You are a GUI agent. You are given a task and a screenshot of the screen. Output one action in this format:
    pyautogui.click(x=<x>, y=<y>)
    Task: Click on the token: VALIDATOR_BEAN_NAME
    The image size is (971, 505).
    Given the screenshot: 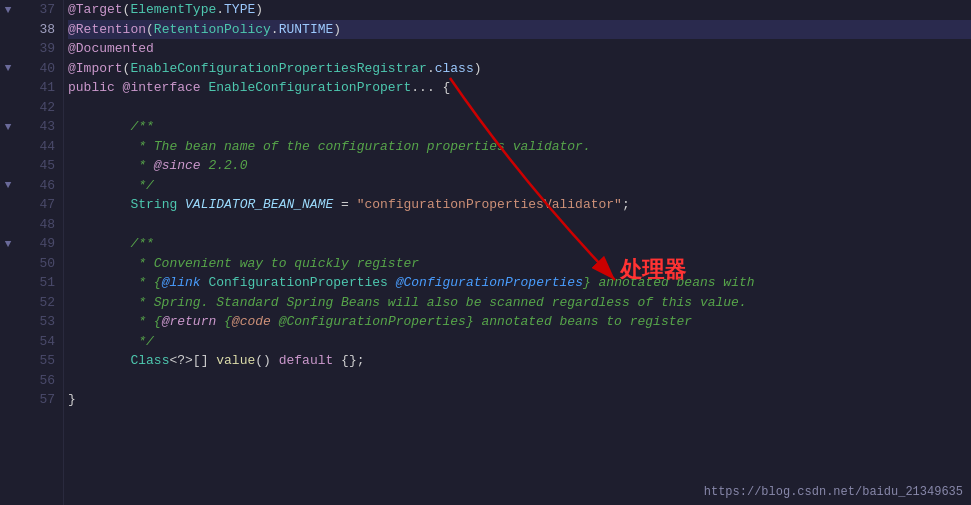 What is the action you would take?
    pyautogui.click(x=259, y=205)
    